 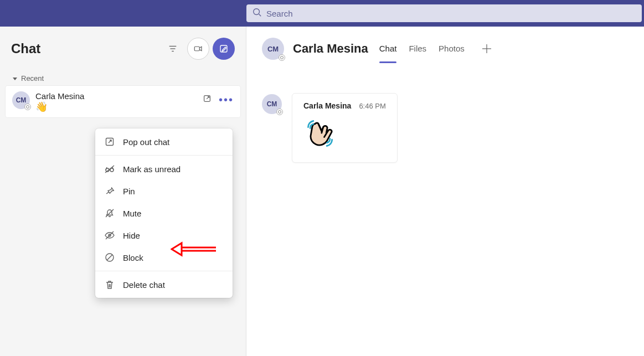 I want to click on menu-block-label: Block, so click(x=133, y=258).